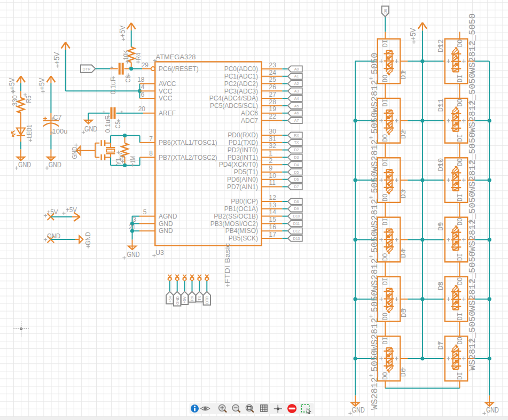 Image resolution: width=508 pixels, height=420 pixels. Describe the element at coordinates (126, 56) in the screenshot. I see `svg-text: 10K` at that location.